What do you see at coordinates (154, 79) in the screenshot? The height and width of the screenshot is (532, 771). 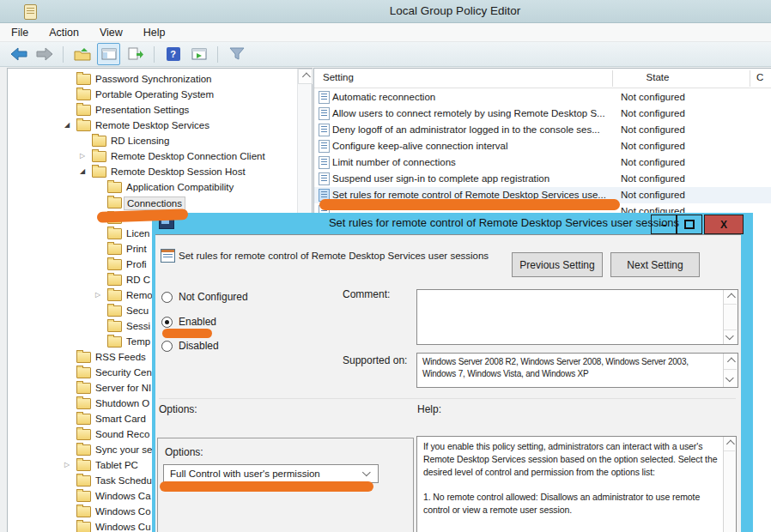 I see `tree-item-label: Password Synchronization` at bounding box center [154, 79].